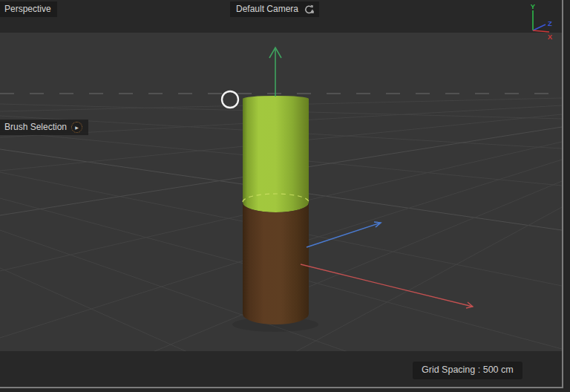 The width and height of the screenshot is (570, 392). Describe the element at coordinates (77, 128) in the screenshot. I see `play-circle-icon: ▶` at that location.